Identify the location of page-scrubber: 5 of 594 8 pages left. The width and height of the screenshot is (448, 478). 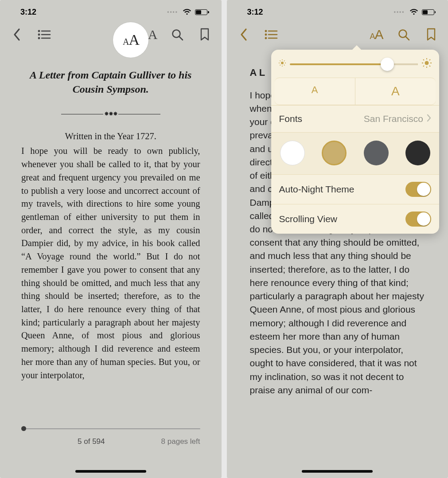
(111, 437).